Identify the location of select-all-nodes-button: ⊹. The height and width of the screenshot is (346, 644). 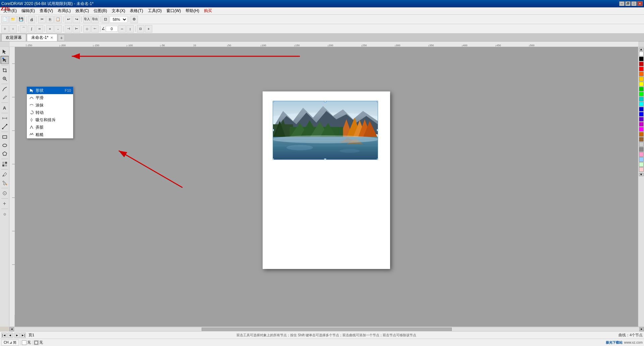
(5, 29).